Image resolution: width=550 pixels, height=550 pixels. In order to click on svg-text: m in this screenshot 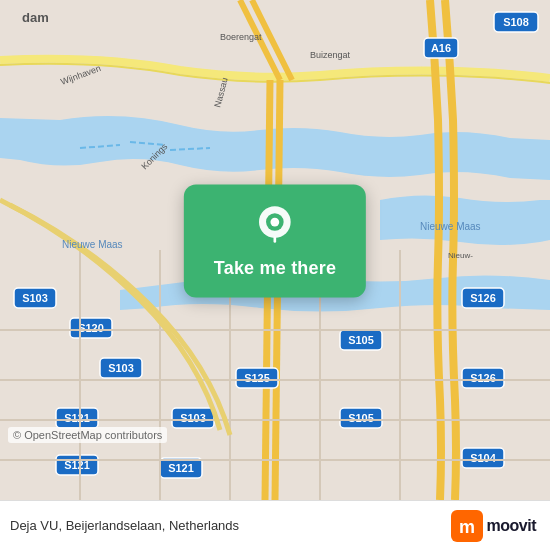, I will do `click(467, 527)`.